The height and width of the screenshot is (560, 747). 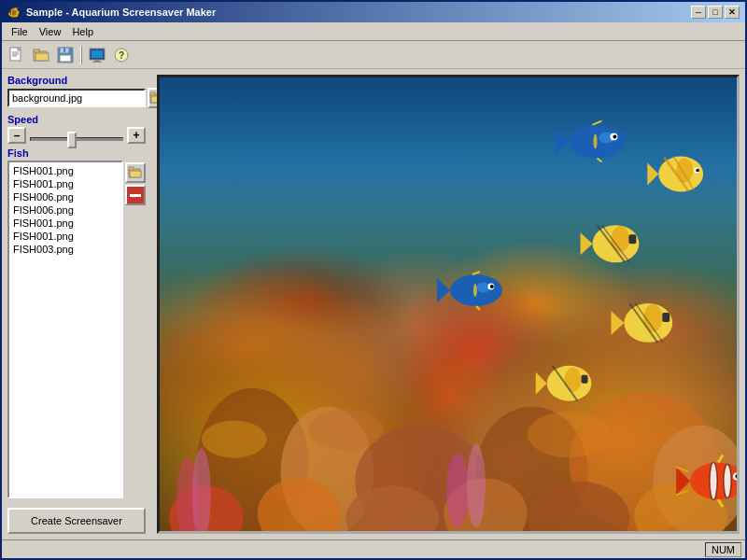 I want to click on fish-list: FISH001.pngFISH001.pngFISH006.pngFISH006…, so click(x=65, y=329).